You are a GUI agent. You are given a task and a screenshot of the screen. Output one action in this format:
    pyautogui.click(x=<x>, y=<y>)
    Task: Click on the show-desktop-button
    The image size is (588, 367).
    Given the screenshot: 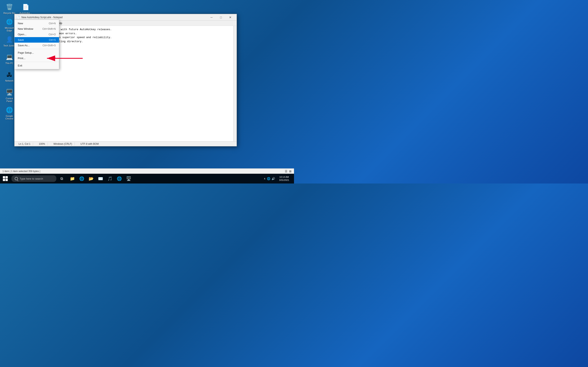 What is the action you would take?
    pyautogui.click(x=292, y=179)
    